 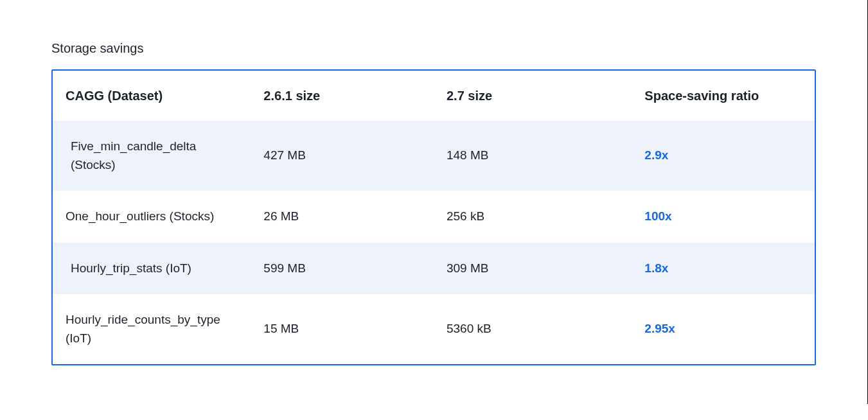 What do you see at coordinates (657, 155) in the screenshot?
I see `cell-ratio: 2.9x` at bounding box center [657, 155].